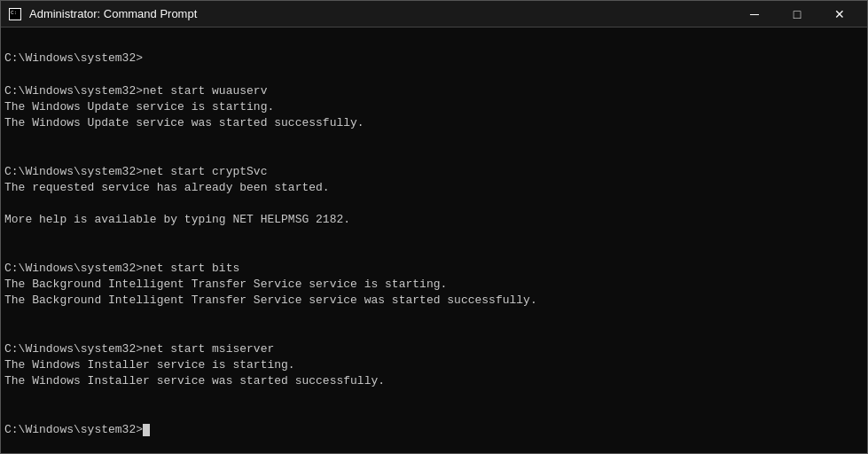 The height and width of the screenshot is (454, 868). Describe the element at coordinates (434, 381) in the screenshot. I see `console-line: The Windows Installer service was starte…` at that location.